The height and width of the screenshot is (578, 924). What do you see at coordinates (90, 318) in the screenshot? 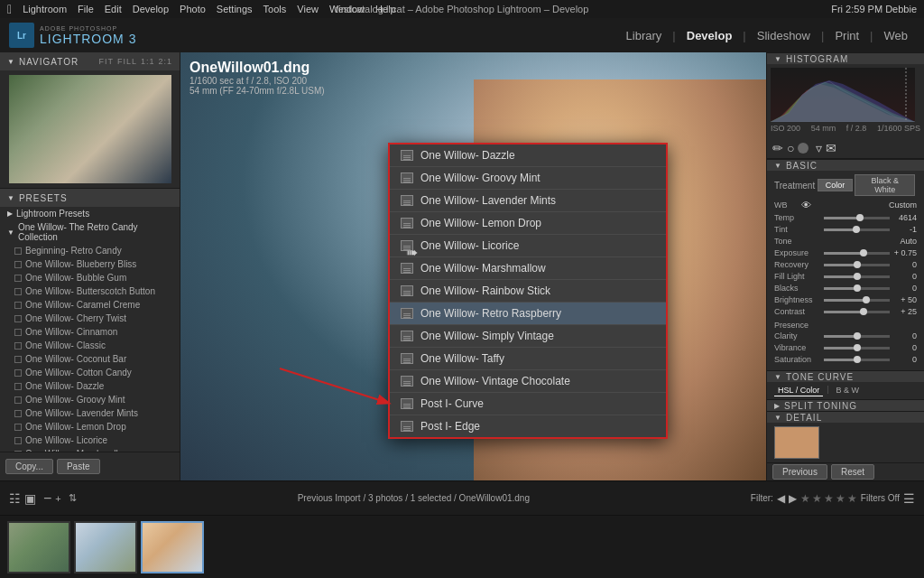
I see `preset-item: One Willow- Cherry Twist` at bounding box center [90, 318].